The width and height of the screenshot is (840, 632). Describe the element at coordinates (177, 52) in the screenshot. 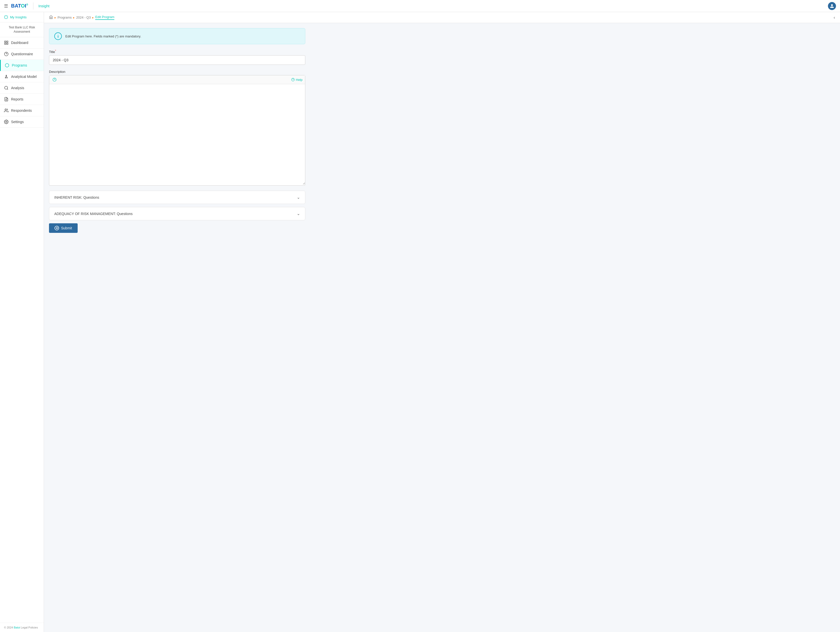

I see `title-label: Title*` at that location.